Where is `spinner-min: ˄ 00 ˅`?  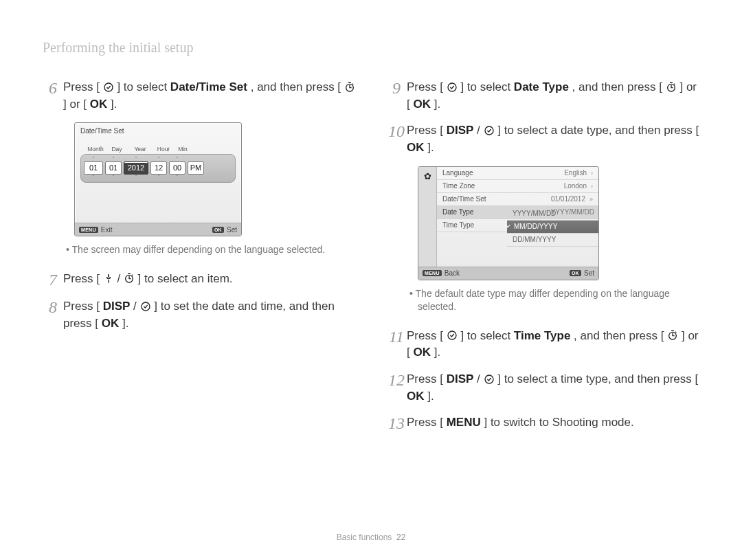
spinner-min: ˄ 00 ˅ is located at coordinates (177, 168).